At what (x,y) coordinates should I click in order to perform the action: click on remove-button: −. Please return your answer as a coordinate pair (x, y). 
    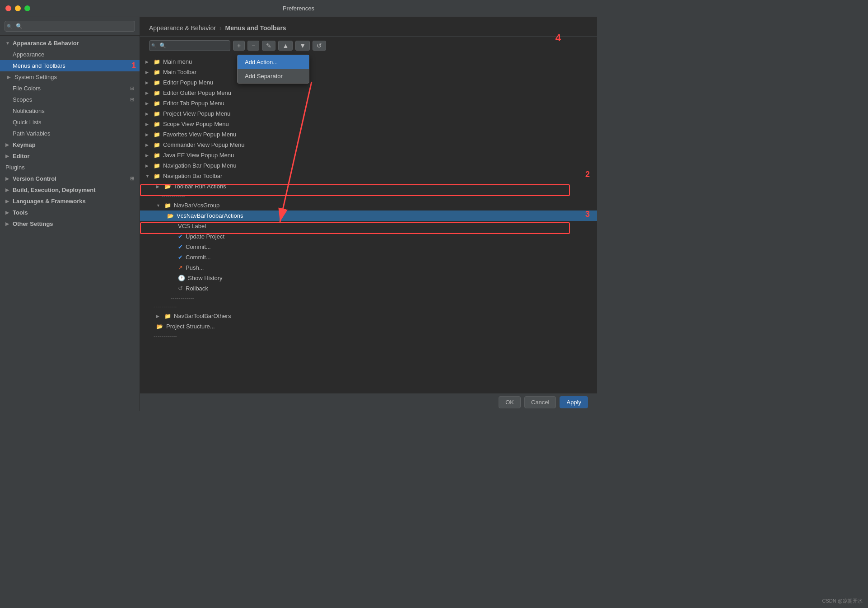
    Looking at the image, I should click on (253, 46).